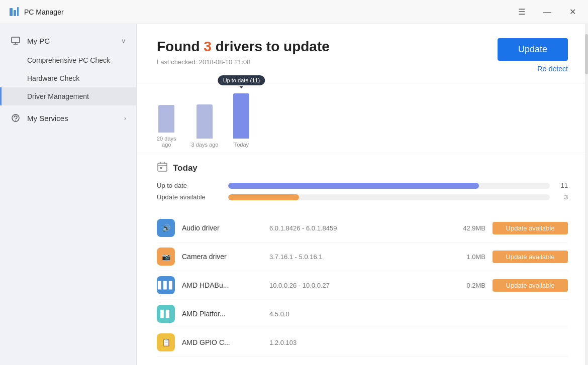 This screenshot has width=588, height=365. Describe the element at coordinates (241, 145) in the screenshot. I see `bar-label-today: Today` at that location.